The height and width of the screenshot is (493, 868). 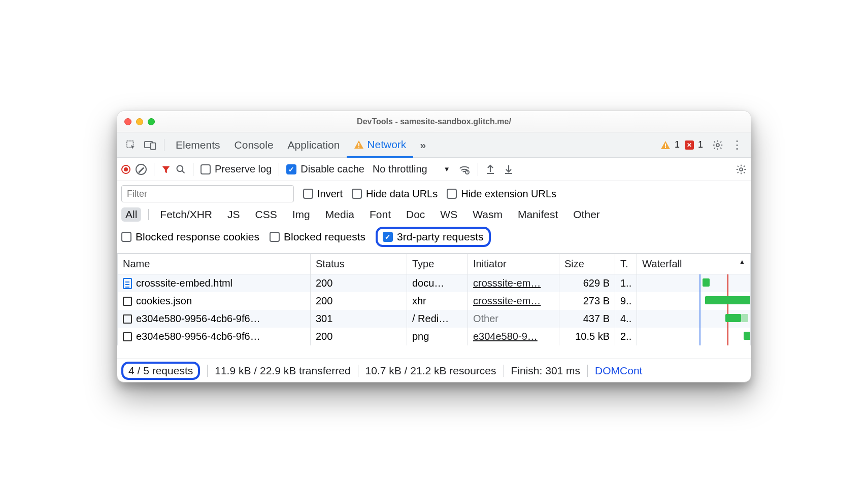 I want to click on disable-cache-checkbox: Disable cache, so click(x=325, y=169).